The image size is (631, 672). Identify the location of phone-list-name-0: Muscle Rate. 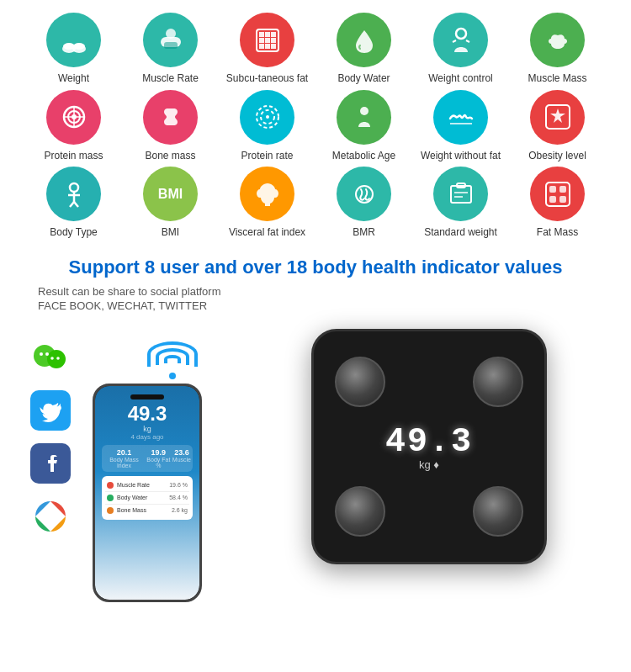
(143, 484).